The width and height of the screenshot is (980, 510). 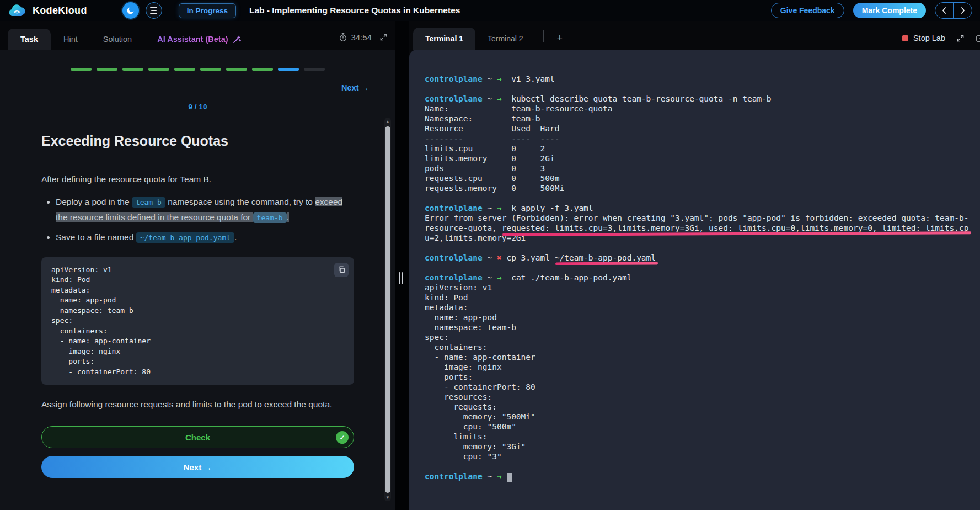 What do you see at coordinates (961, 39) in the screenshot?
I see `expand-terminal-icon` at bounding box center [961, 39].